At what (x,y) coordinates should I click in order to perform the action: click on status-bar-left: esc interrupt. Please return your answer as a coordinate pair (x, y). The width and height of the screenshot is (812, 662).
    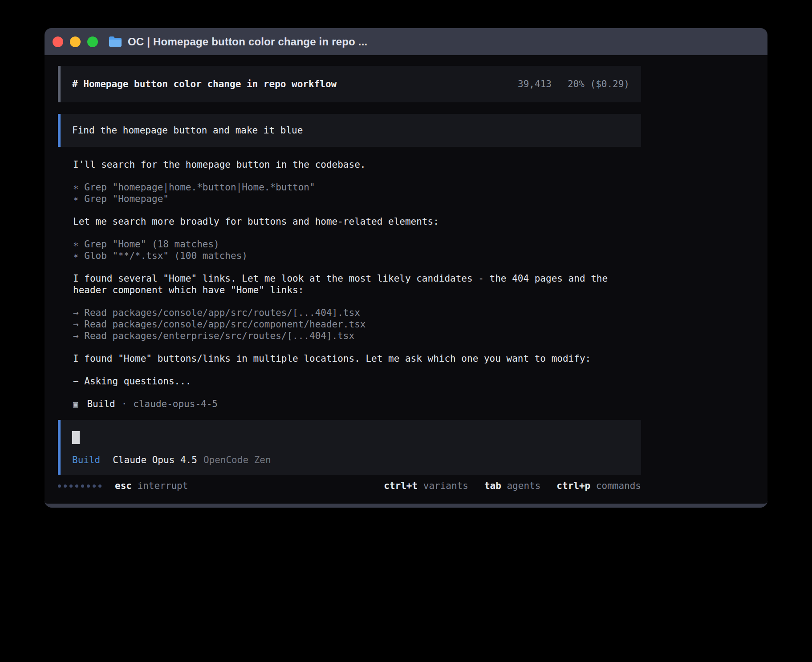
    Looking at the image, I should click on (123, 486).